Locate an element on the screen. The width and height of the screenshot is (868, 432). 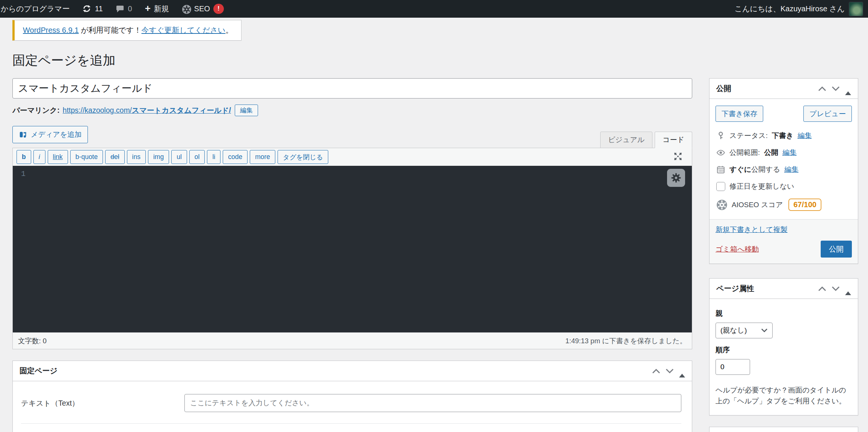
notice-text: が利用可能です！ is located at coordinates (110, 30).